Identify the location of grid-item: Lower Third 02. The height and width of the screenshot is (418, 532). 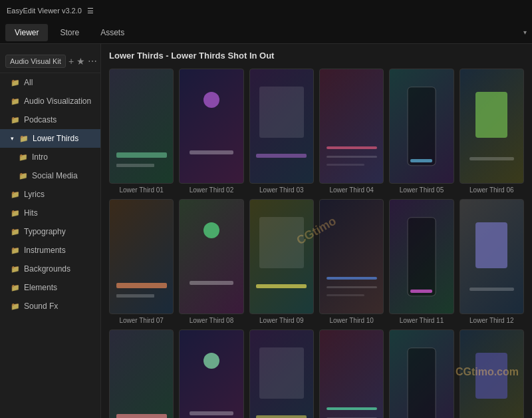
(211, 131).